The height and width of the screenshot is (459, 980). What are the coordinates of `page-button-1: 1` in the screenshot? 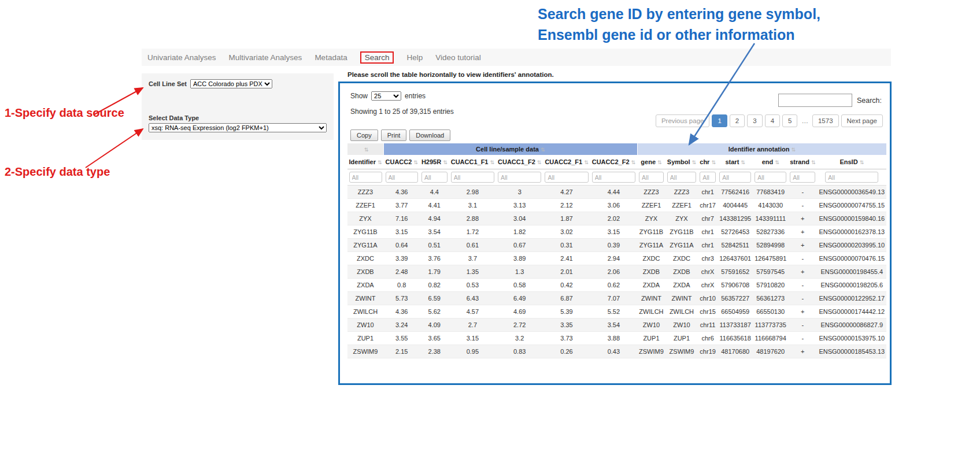 It's located at (719, 121).